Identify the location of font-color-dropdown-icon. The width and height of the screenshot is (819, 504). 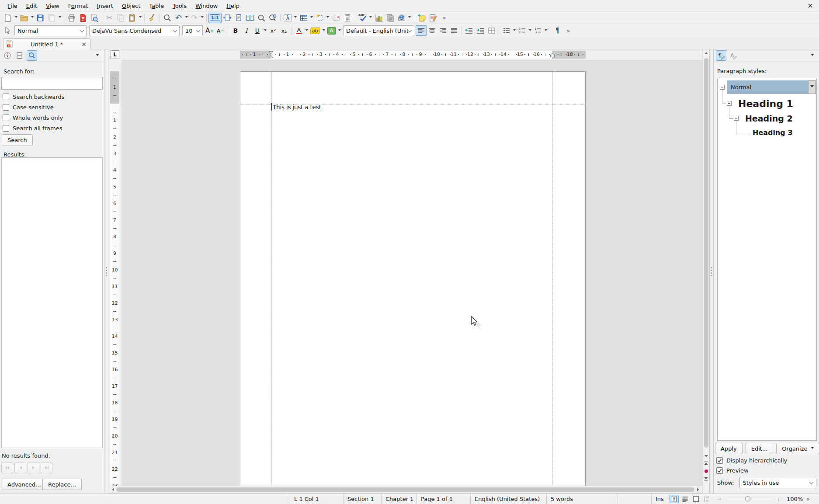
(307, 31).